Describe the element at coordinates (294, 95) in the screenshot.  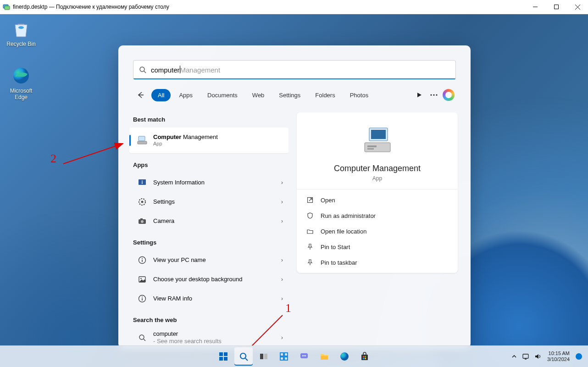
I see `search-filter-row: All Apps Documents Web Settings Folders …` at that location.